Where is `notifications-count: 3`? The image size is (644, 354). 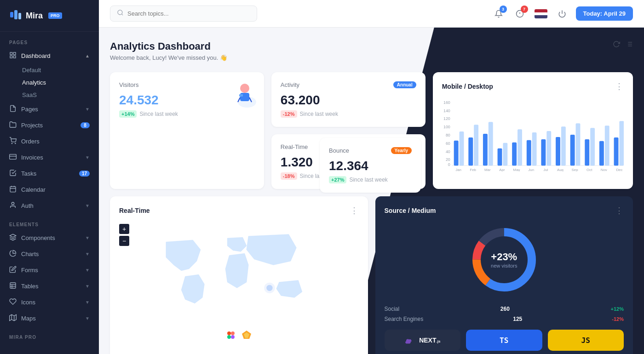
notifications-count: 3 is located at coordinates (503, 9).